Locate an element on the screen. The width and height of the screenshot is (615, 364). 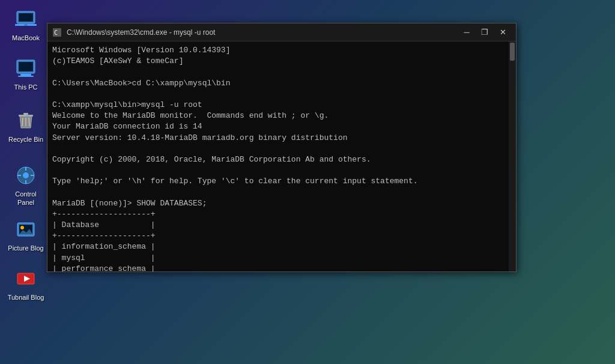
desktop-icon-tubnailblog: Tubnail Blog is located at coordinates (26, 284).